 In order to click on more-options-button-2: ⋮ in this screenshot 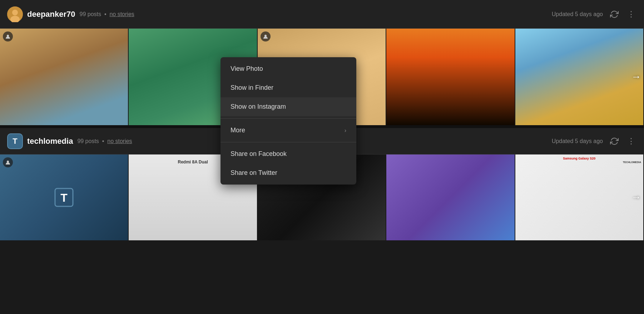, I will do `click(631, 141)`.